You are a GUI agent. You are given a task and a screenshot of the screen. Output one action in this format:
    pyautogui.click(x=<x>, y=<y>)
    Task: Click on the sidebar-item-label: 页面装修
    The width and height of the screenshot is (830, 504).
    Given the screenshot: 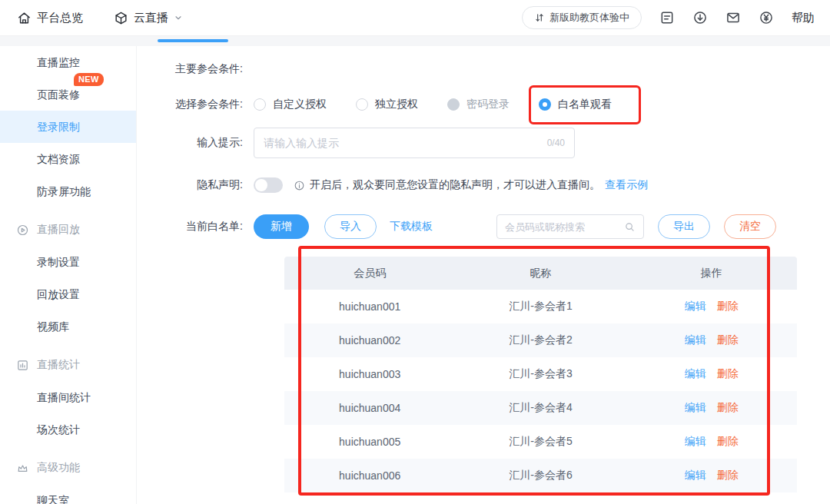 What is the action you would take?
    pyautogui.click(x=58, y=94)
    